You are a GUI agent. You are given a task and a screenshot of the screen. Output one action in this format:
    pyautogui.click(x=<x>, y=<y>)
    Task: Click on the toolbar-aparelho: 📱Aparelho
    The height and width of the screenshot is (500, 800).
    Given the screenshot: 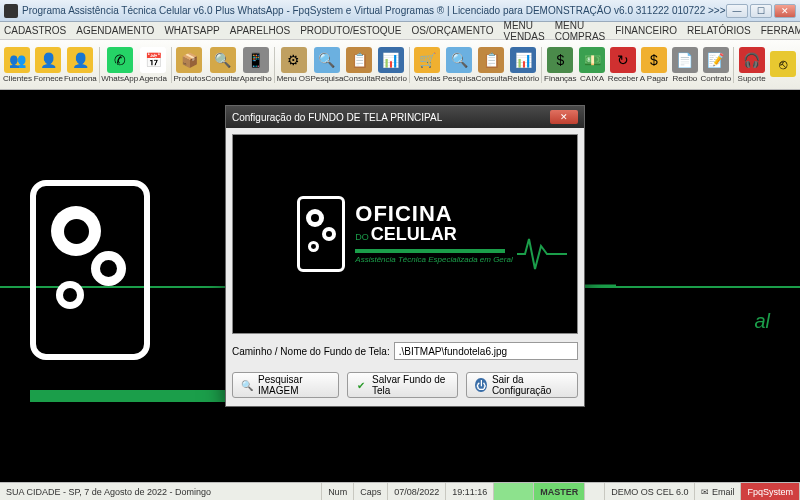 What is the action you would take?
    pyautogui.click(x=256, y=65)
    